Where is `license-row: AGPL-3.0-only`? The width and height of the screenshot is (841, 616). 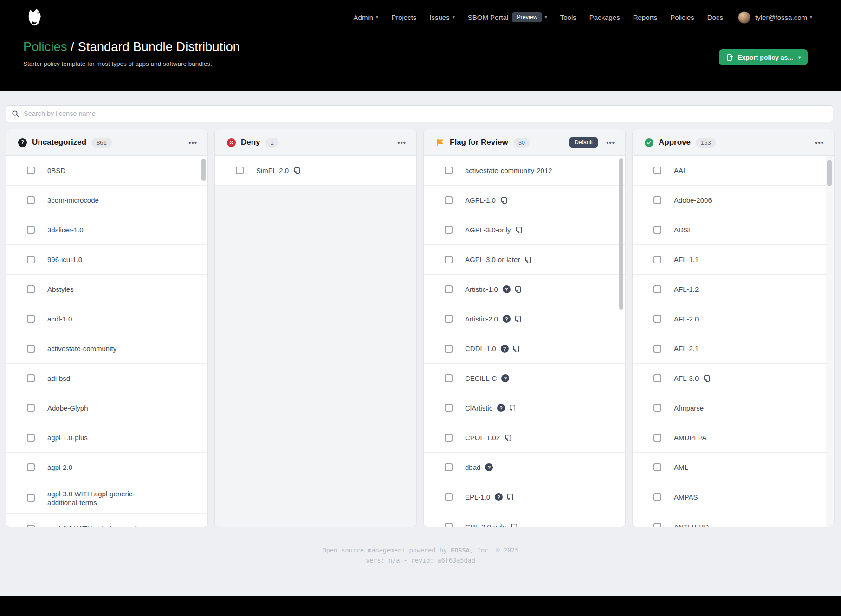 license-row: AGPL-3.0-only is located at coordinates (524, 230).